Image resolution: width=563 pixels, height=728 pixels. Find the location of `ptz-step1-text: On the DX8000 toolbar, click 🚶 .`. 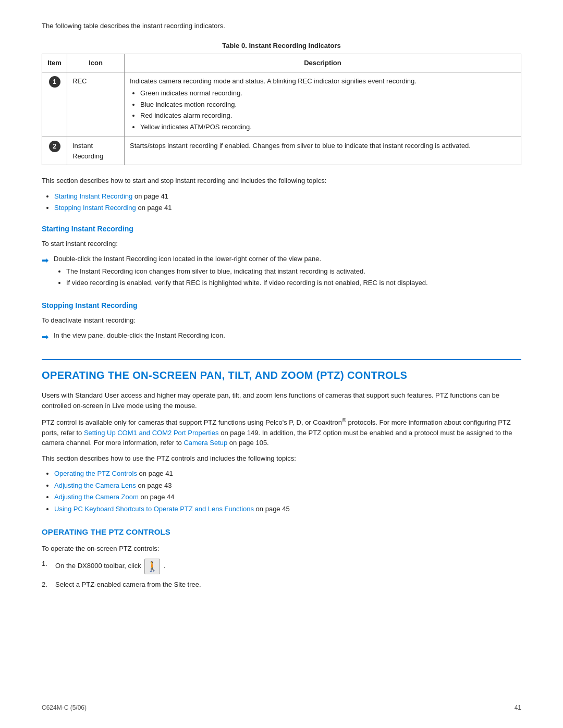

ptz-step1-text: On the DX8000 toolbar, click 🚶 . is located at coordinates (111, 566).